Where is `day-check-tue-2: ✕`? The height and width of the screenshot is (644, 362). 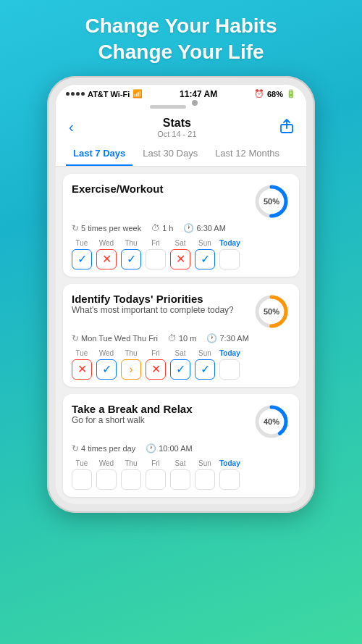
day-check-tue-2: ✕ is located at coordinates (82, 369).